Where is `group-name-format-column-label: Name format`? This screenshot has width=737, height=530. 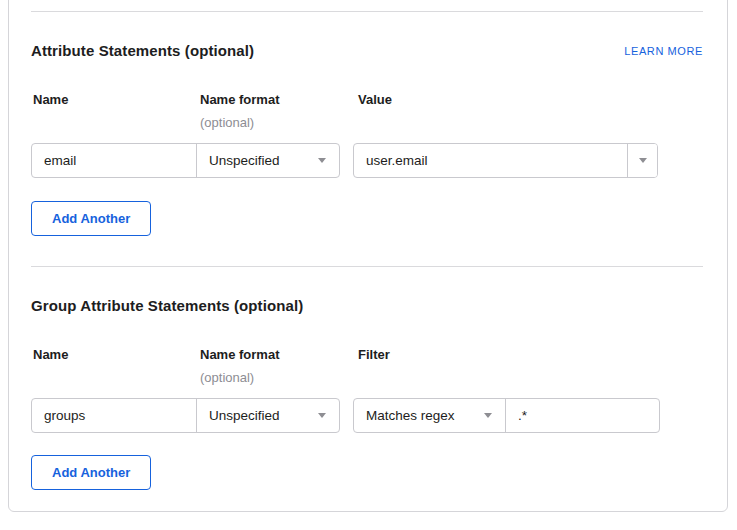 group-name-format-column-label: Name format is located at coordinates (270, 354).